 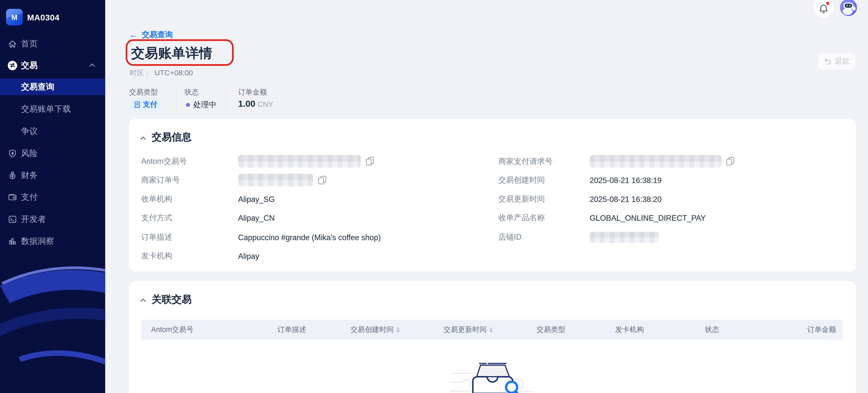 What do you see at coordinates (828, 61) in the screenshot?
I see `undo-icon` at bounding box center [828, 61].